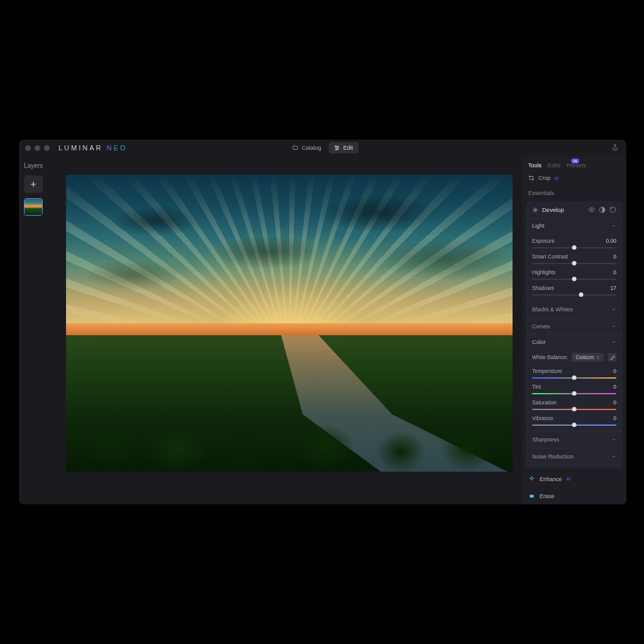 This screenshot has width=644, height=644. What do you see at coordinates (574, 164) in the screenshot?
I see `panel-tabs: Tools Edits 16 Presets` at bounding box center [574, 164].